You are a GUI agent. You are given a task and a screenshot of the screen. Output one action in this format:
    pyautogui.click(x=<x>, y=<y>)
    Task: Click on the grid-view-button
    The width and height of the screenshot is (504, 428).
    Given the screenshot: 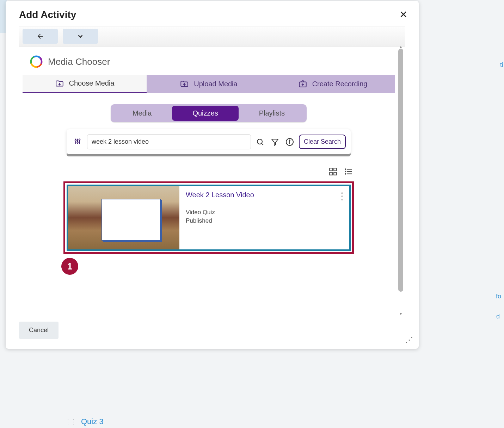 What is the action you would take?
    pyautogui.click(x=333, y=172)
    